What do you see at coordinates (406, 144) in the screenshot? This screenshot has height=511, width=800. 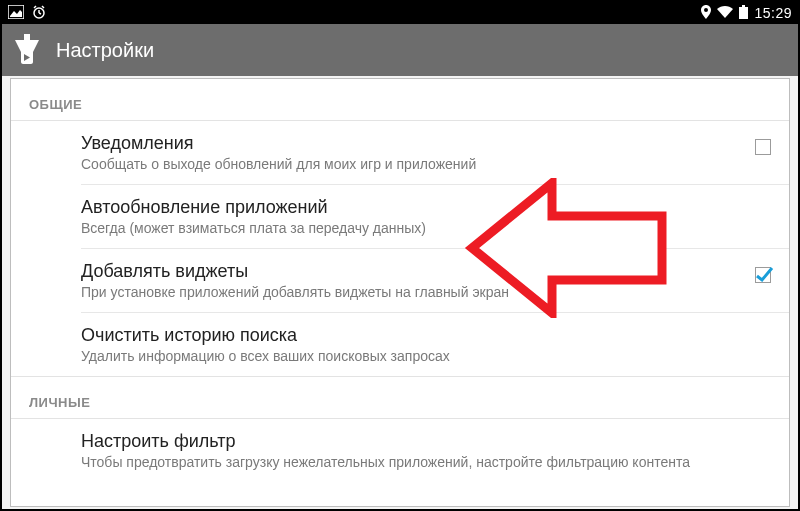 I see `row-title: Уведомления` at bounding box center [406, 144].